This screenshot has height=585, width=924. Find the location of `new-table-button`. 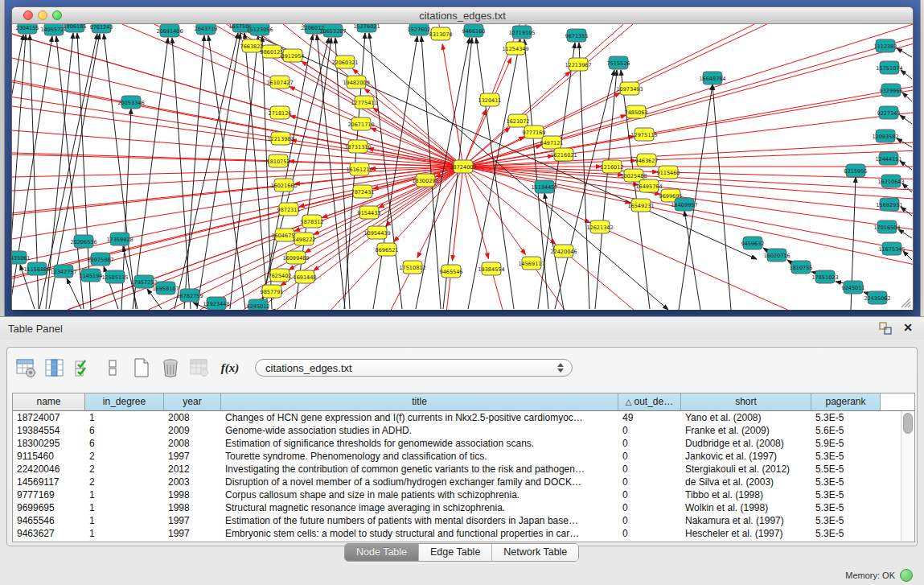

new-table-button is located at coordinates (142, 368).